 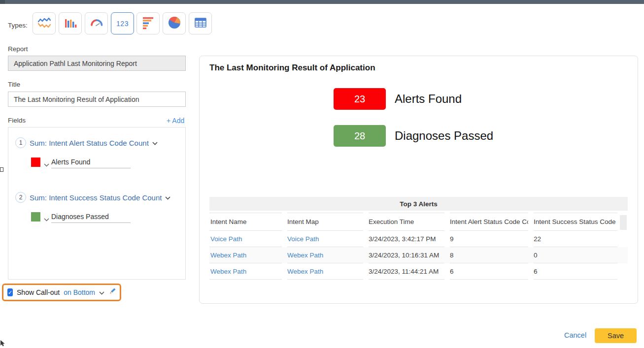 I want to click on alert-count-cell: 6, so click(x=489, y=272).